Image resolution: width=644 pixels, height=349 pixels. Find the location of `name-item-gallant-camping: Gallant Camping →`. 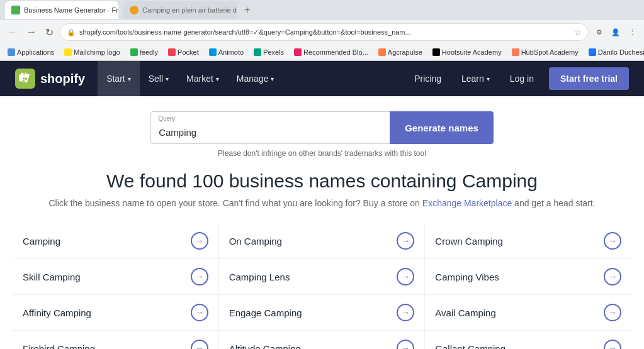

name-item-gallant-camping: Gallant Camping → is located at coordinates (528, 340).